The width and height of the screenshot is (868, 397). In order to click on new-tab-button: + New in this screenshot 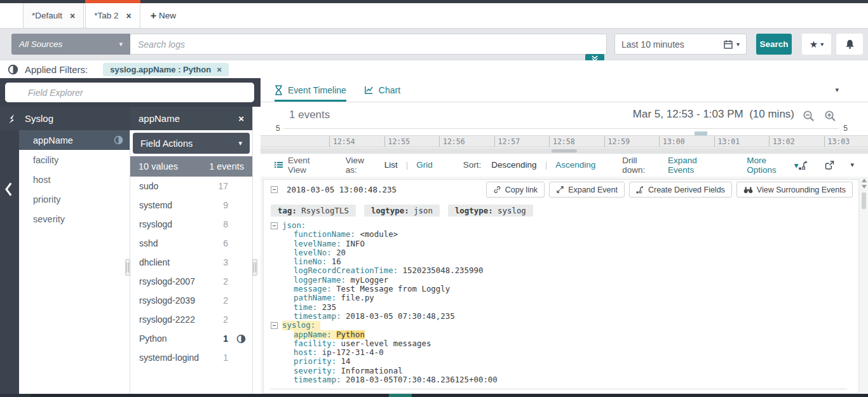, I will do `click(163, 15)`.